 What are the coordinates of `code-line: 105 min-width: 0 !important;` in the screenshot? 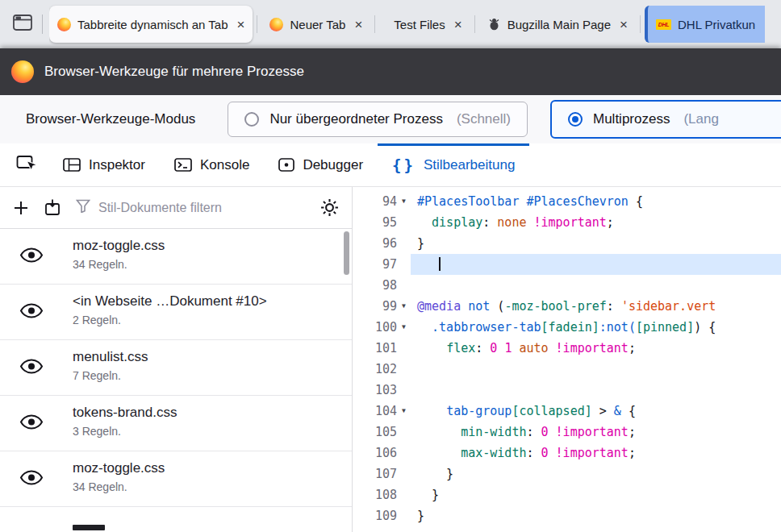 It's located at (566, 432).